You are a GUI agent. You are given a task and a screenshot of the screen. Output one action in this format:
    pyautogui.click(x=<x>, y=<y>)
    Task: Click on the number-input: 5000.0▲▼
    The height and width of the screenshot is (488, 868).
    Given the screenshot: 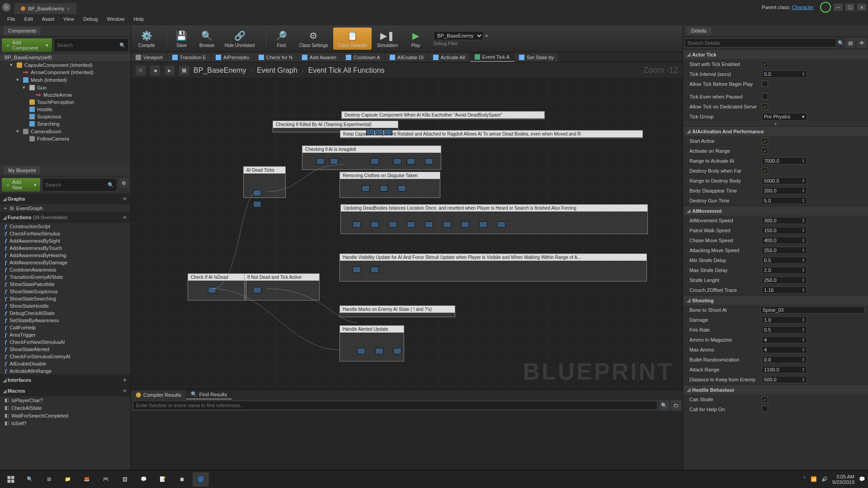 What is the action you would take?
    pyautogui.click(x=784, y=181)
    